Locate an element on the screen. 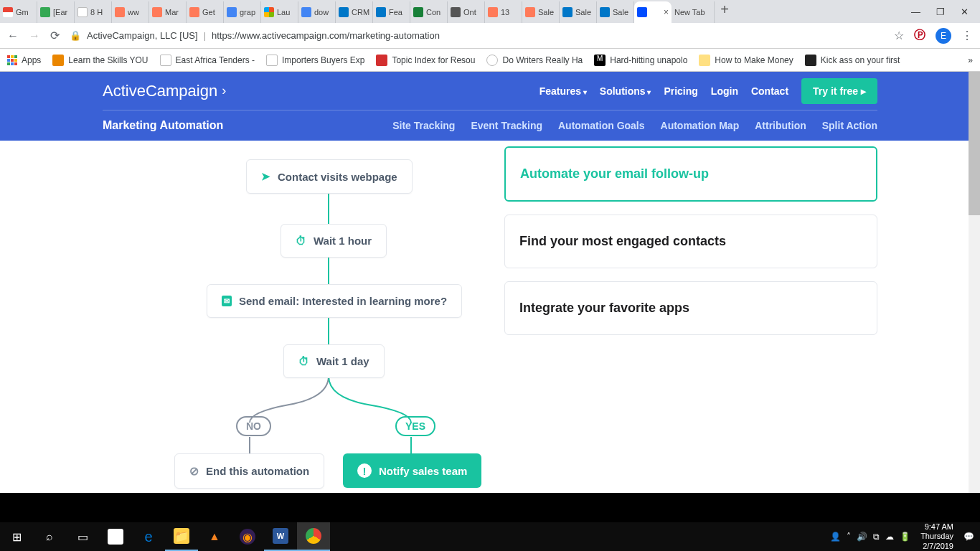  tab-1: [Ear is located at coordinates (56, 12).